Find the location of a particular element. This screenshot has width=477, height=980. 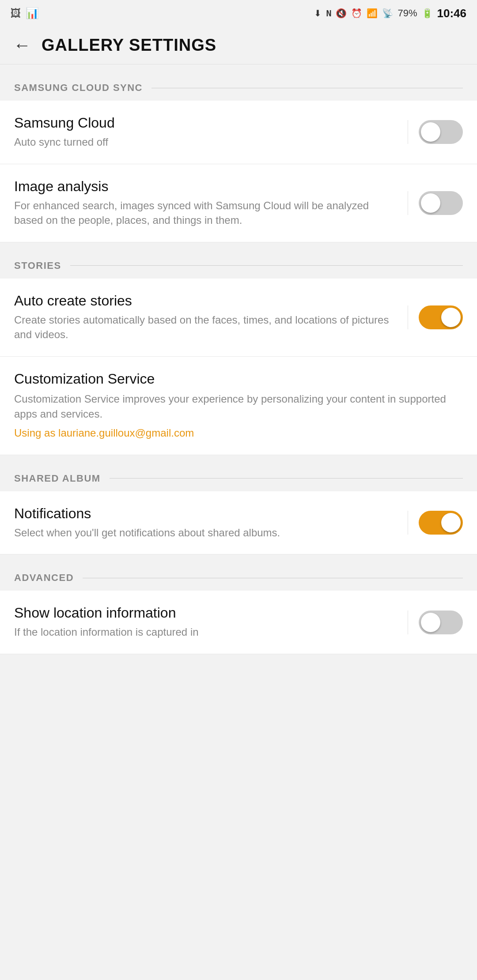

setting-text-samsung-cloud: Samsung Cloud Auto sync turned off is located at coordinates (211, 132).